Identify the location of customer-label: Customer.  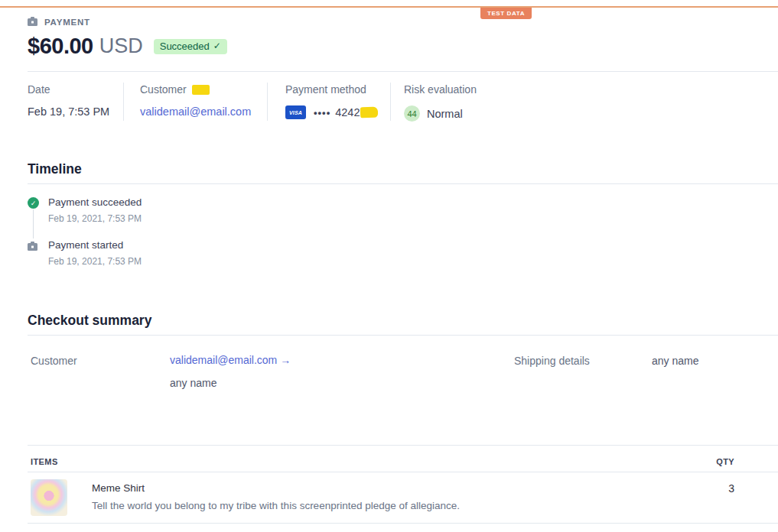
(164, 89).